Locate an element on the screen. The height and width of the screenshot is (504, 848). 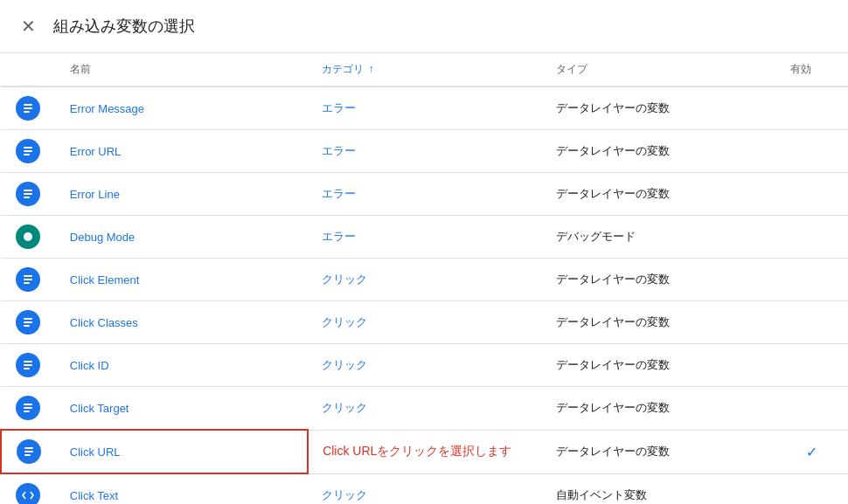
row-name: Error URL is located at coordinates (182, 152).